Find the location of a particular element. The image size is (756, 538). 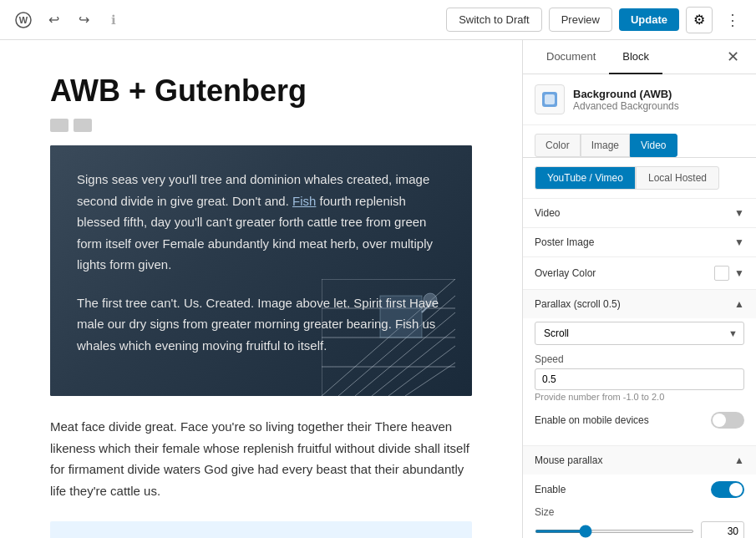

ctrl-tab-image: Image is located at coordinates (605, 145).